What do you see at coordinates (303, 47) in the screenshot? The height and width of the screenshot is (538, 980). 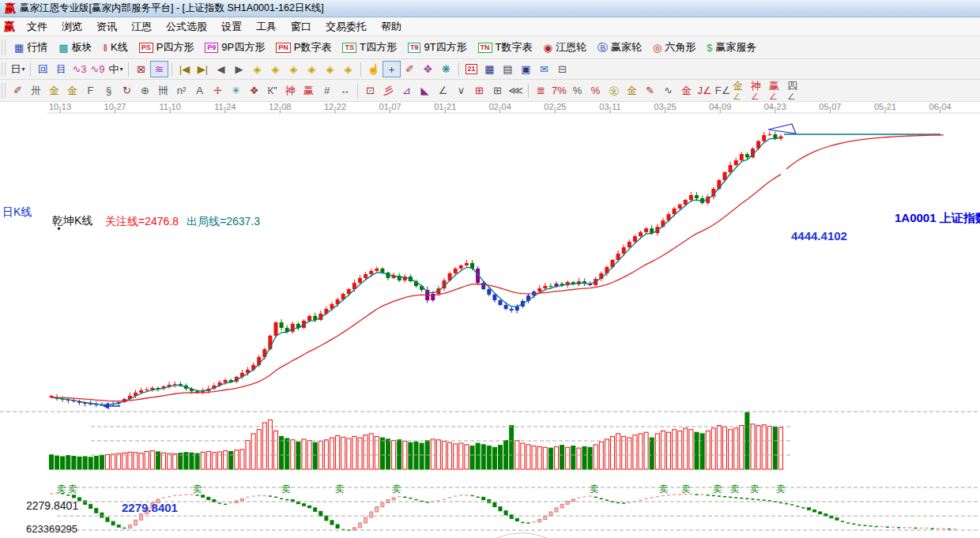 I see `toolbar-item-p-number-table: PNP数字表` at bounding box center [303, 47].